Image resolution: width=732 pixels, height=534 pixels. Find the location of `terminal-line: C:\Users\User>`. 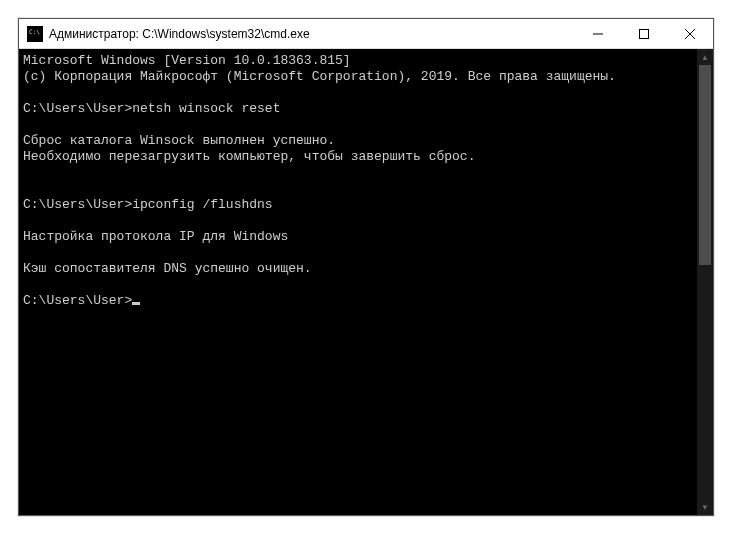

terminal-line: C:\Users\User> is located at coordinates (358, 301).